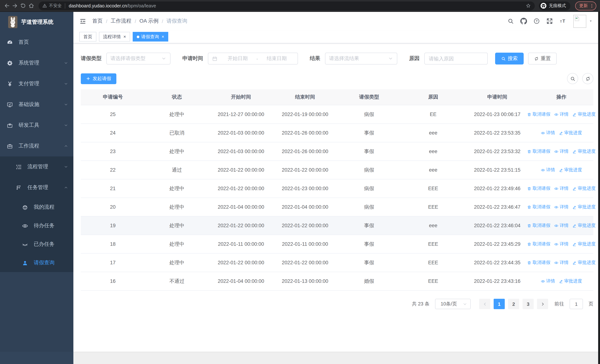  What do you see at coordinates (524, 21) in the screenshot?
I see `github-icon` at bounding box center [524, 21].